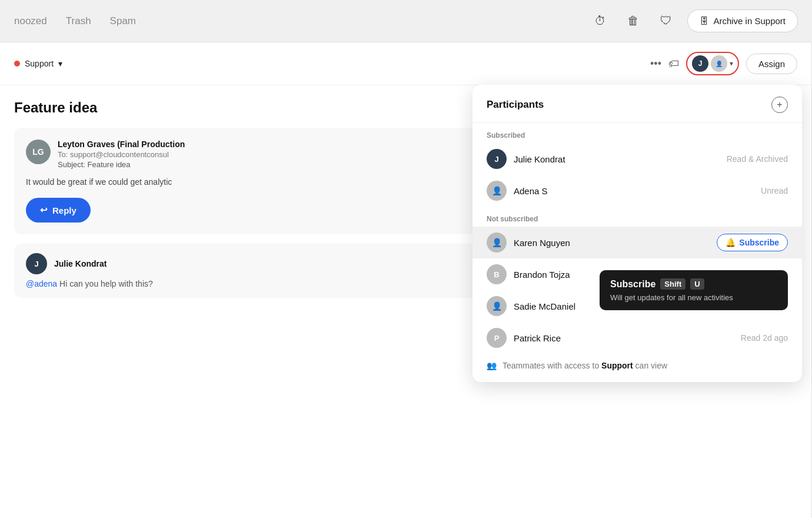  Describe the element at coordinates (673, 284) in the screenshot. I see `tooltip-key-shift: Shift` at that location.